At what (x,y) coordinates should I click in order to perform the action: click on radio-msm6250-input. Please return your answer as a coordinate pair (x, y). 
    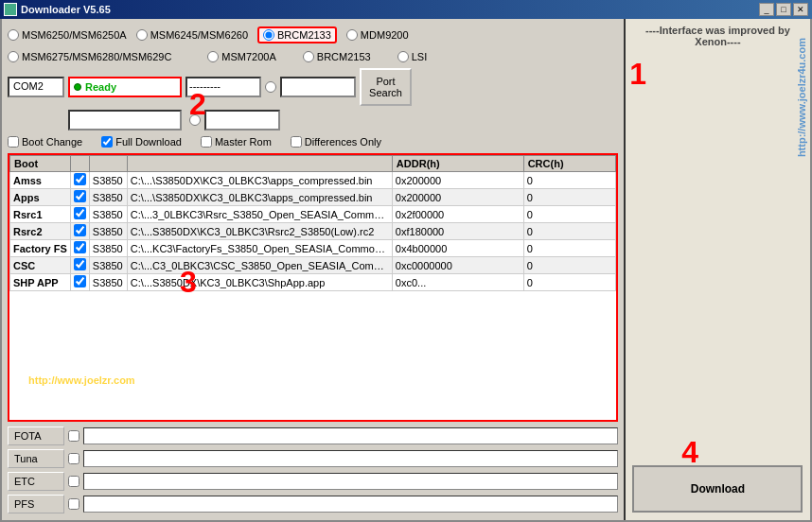
    Looking at the image, I should click on (13, 35).